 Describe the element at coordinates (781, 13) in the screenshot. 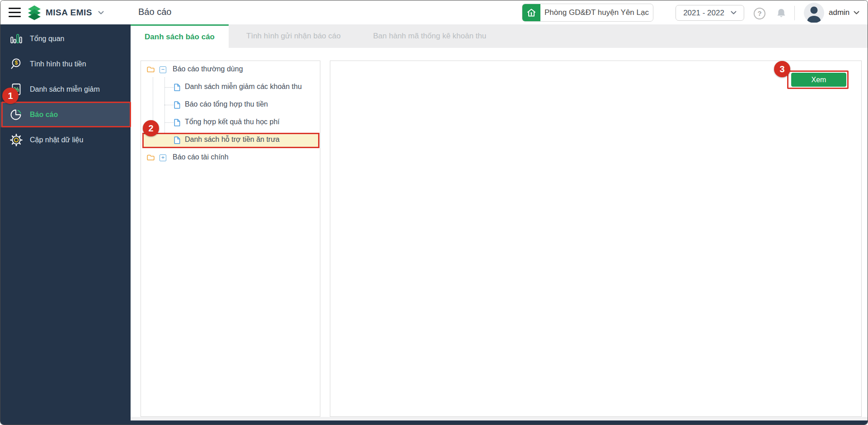

I see `notification-bell-icon` at that location.